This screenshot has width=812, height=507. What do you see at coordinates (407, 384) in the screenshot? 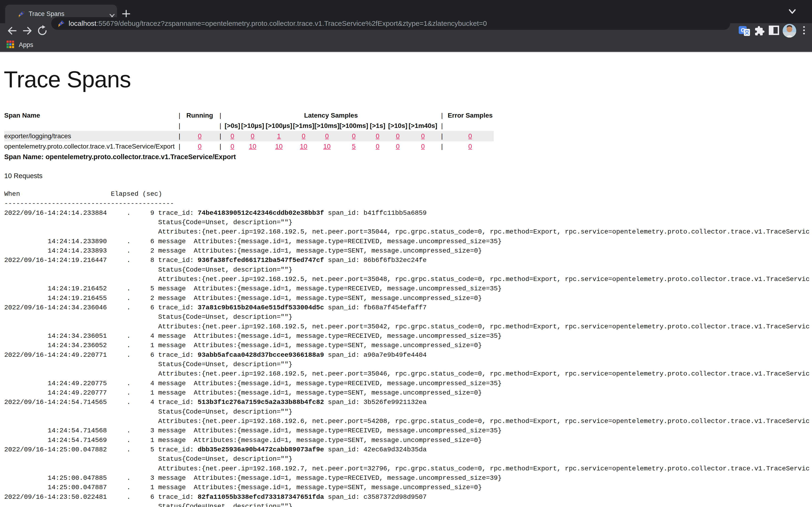
I see `log-line: 14:24:49.220775 . 4 message Attributes:{…` at bounding box center [407, 384].